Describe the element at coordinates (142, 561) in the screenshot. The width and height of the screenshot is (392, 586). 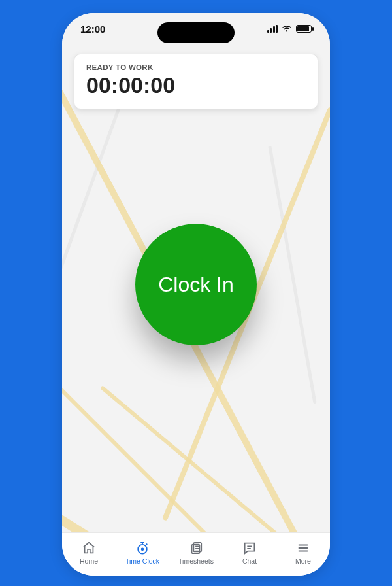
I see `nav-label: Time Clock` at that location.